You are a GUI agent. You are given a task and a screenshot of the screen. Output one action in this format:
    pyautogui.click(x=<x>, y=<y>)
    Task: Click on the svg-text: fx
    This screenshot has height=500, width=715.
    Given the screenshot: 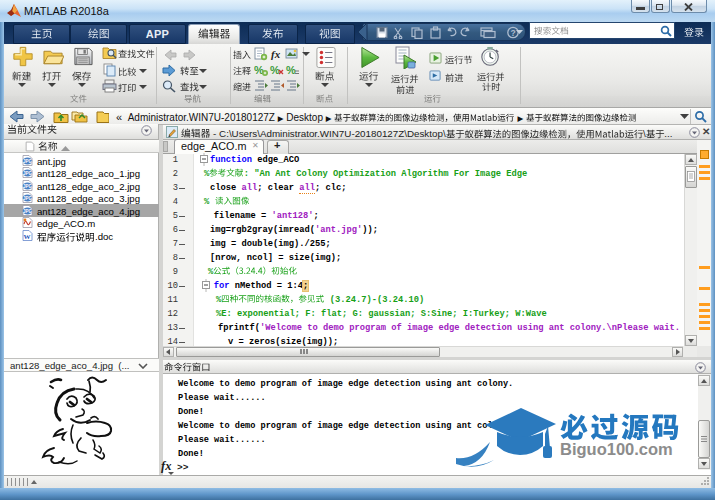 What is the action you would take?
    pyautogui.click(x=276, y=54)
    